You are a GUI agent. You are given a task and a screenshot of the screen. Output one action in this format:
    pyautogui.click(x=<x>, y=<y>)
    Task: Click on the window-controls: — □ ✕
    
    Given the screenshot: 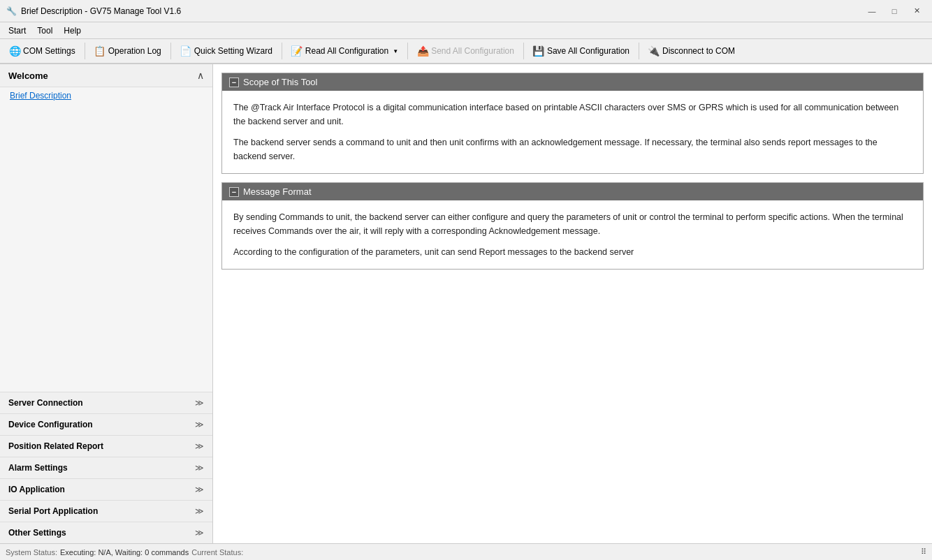 What is the action you would take?
    pyautogui.click(x=894, y=11)
    